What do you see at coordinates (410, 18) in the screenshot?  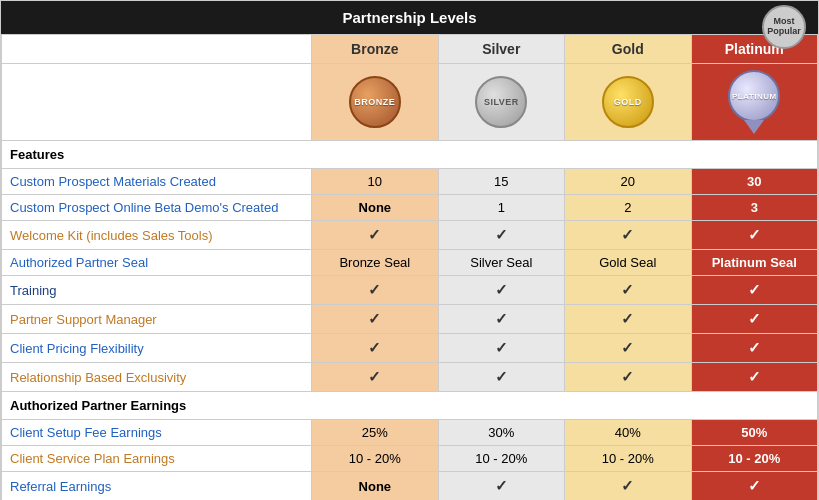 I see `table-header: Partnership Levels MostPopular` at bounding box center [410, 18].